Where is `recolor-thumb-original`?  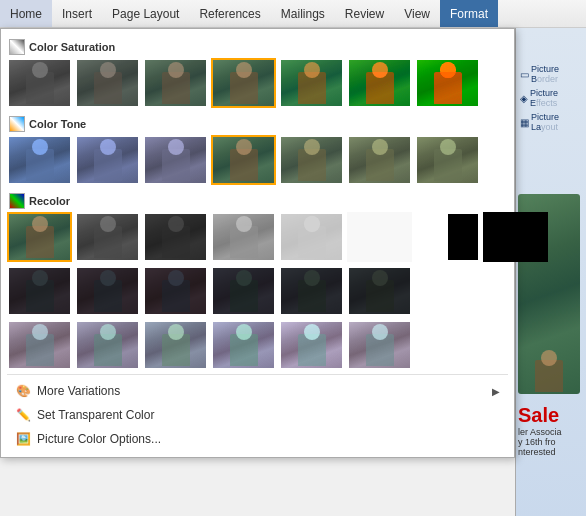
recolor-thumb-original is located at coordinates (40, 237).